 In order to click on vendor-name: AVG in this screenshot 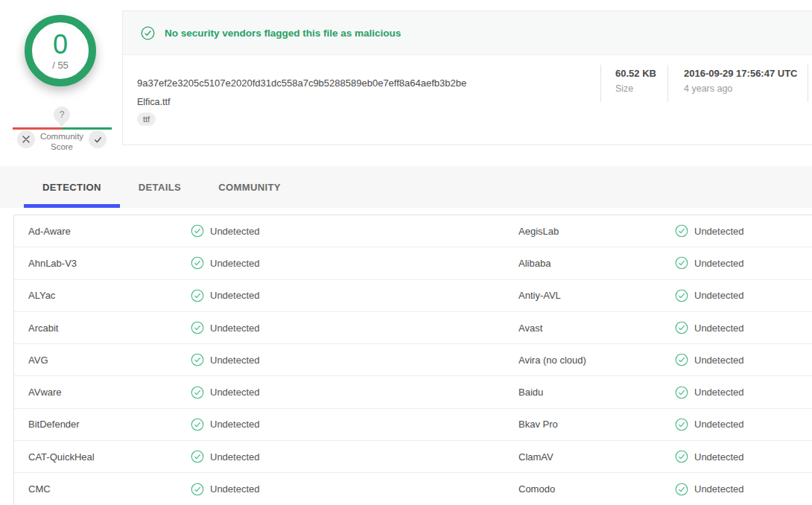, I will do `click(110, 361)`.